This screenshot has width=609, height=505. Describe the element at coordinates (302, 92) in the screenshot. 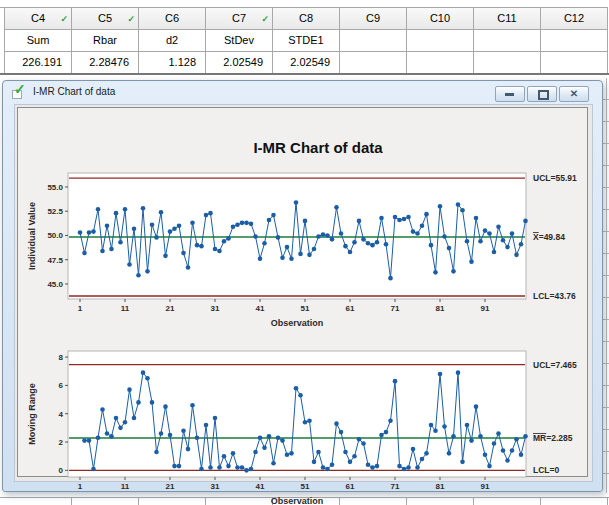

I see `window-titlebar: ✓ I-MR Chart of data ✕` at that location.